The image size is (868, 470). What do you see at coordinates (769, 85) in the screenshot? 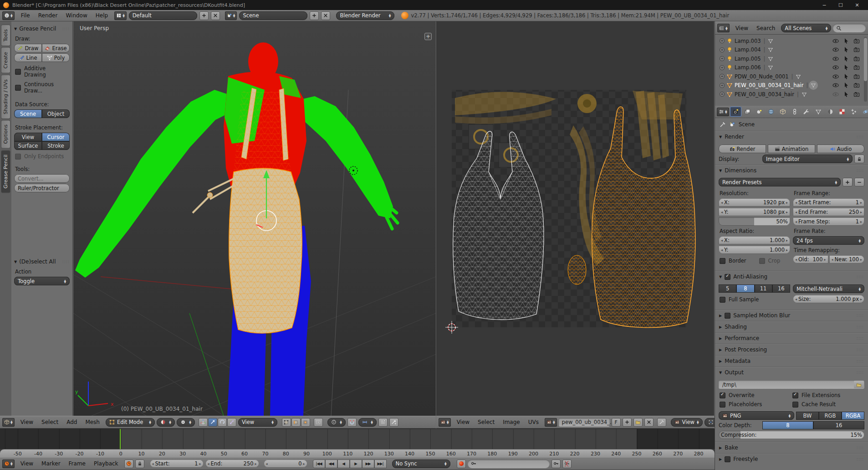
I see `object-name: PEW_00_UB_0034_01_hair` at bounding box center [769, 85].